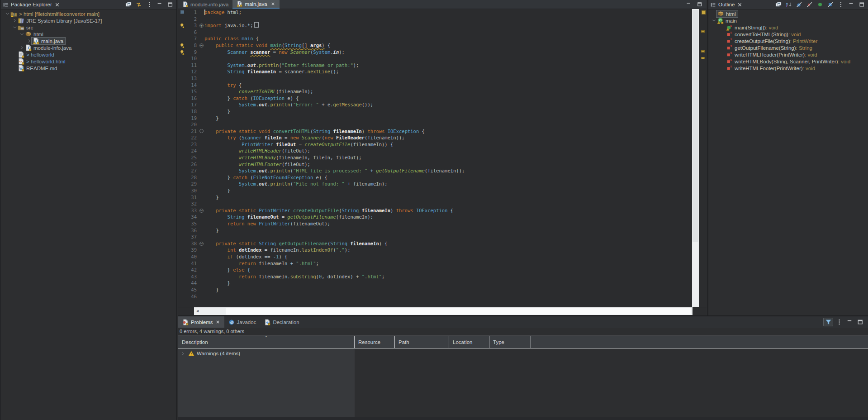 This screenshot has width=868, height=420. Describe the element at coordinates (435, 237) in the screenshot. I see `code-line: 37` at that location.